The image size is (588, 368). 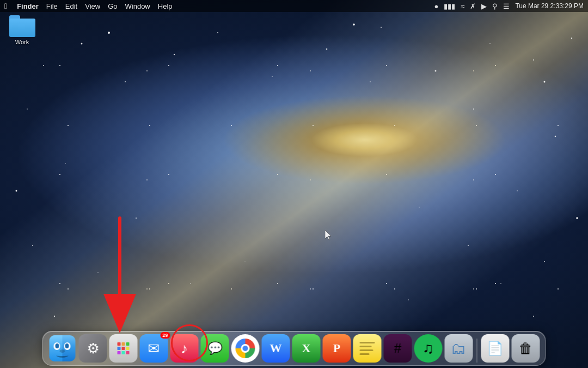 What do you see at coordinates (428, 348) in the screenshot?
I see `spotify-icon: ♫` at bounding box center [428, 348].